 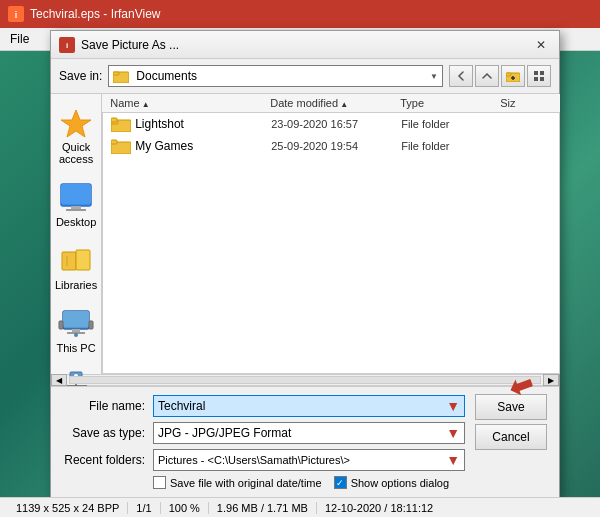 What do you see at coordinates (68, 508) in the screenshot?
I see `status-dimensions: 1139 x 525 x 24 BPP` at bounding box center [68, 508].